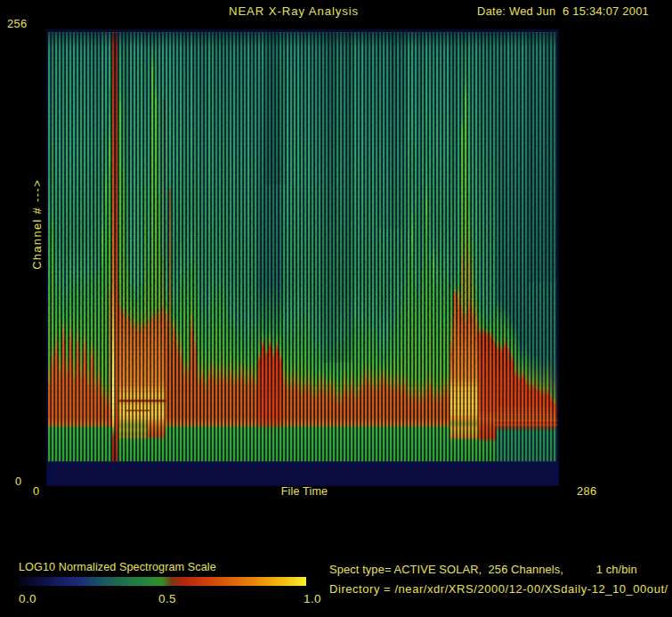 The width and height of the screenshot is (672, 617). What do you see at coordinates (312, 598) in the screenshot?
I see `svg-text: 1.0` at bounding box center [312, 598].